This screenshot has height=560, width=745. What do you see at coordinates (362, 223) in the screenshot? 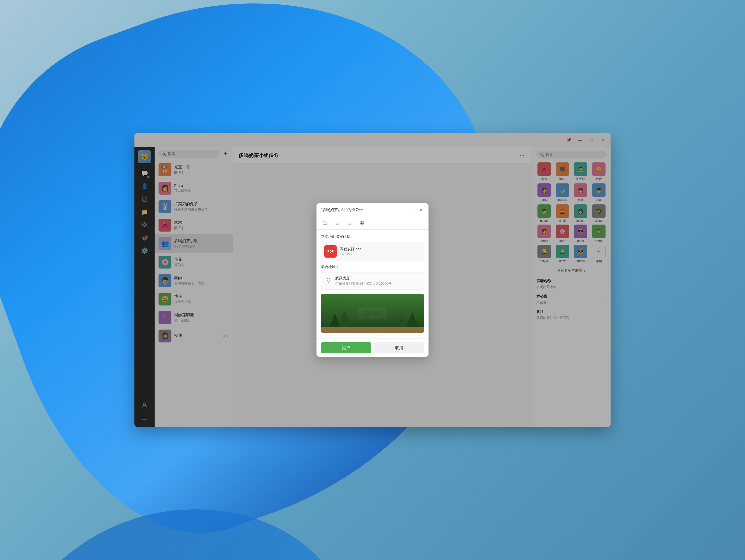
I see `toolbar-grid-icon` at bounding box center [362, 223].